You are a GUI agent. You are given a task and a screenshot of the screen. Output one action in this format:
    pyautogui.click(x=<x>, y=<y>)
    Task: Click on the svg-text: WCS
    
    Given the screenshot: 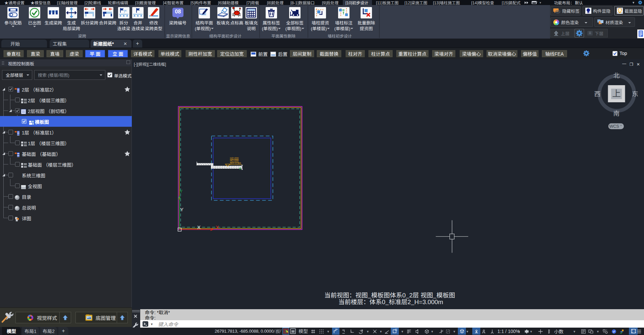 What is the action you would take?
    pyautogui.click(x=614, y=126)
    